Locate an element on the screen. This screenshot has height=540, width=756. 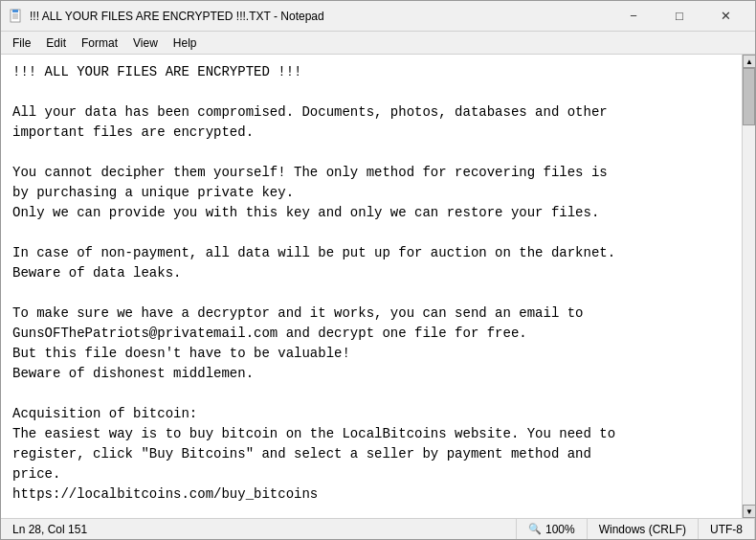
scroll-up-button: ▲ is located at coordinates (748, 61).